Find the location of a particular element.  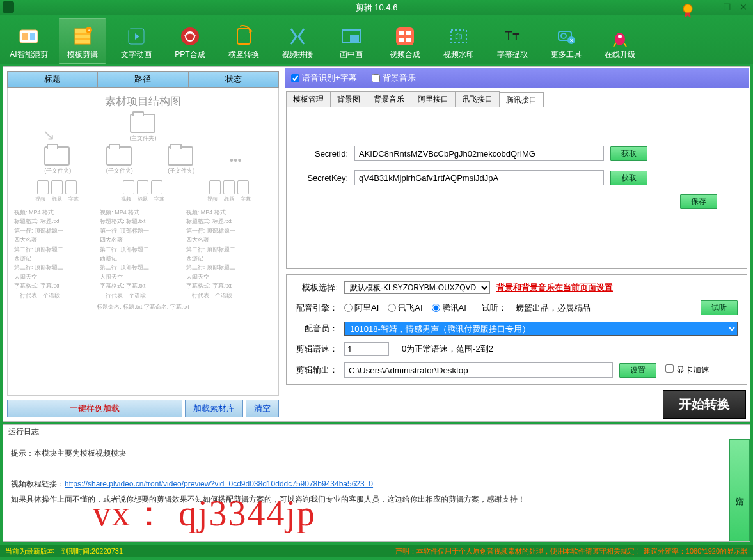

speed-label: 剪辑语速： is located at coordinates (320, 349).